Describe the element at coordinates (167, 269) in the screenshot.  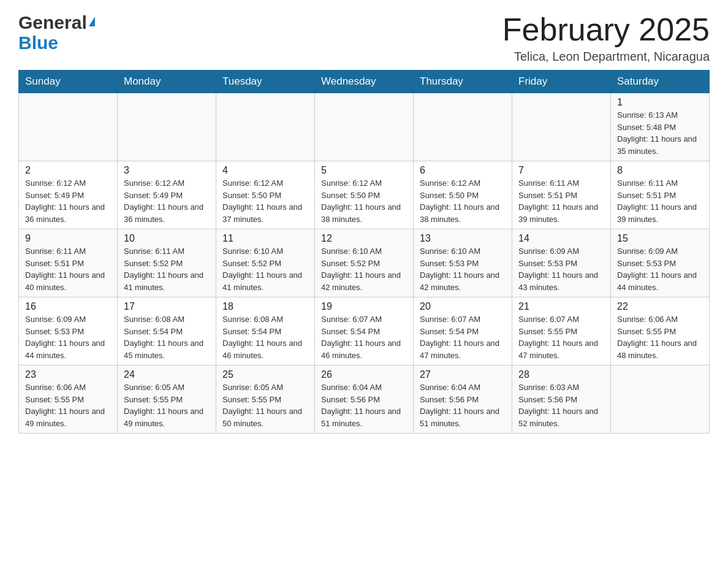
I see `day-info: Sunrise: 6:11 AMSunset: 5:52 PMDaylight:…` at that location.